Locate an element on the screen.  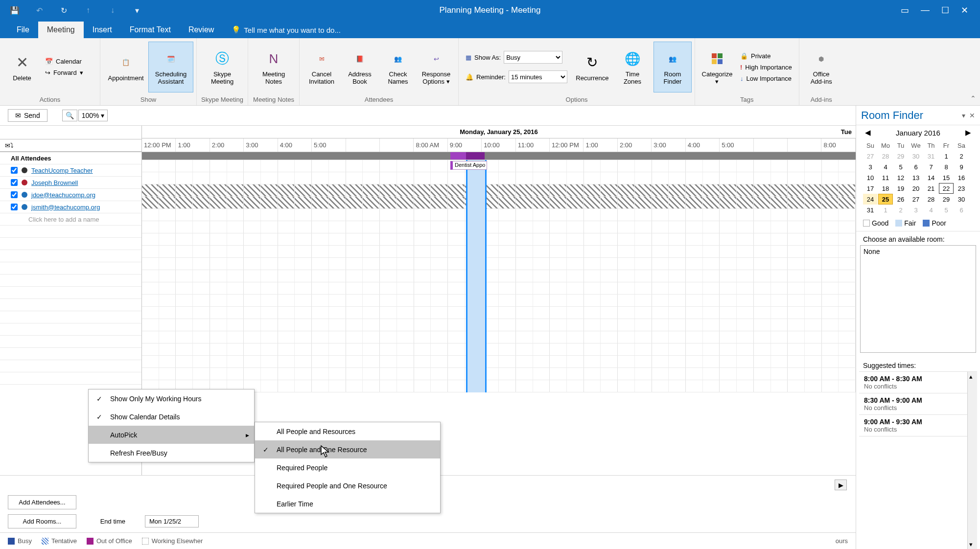
add-attendee-input: Click here to add a name is located at coordinates (70, 219).